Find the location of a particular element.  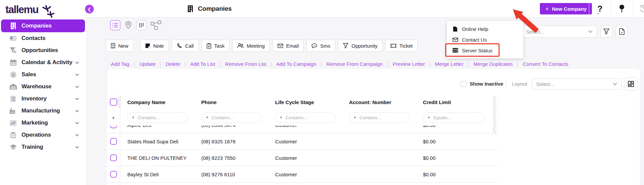

opportunity-button: Opportunity is located at coordinates (360, 46).